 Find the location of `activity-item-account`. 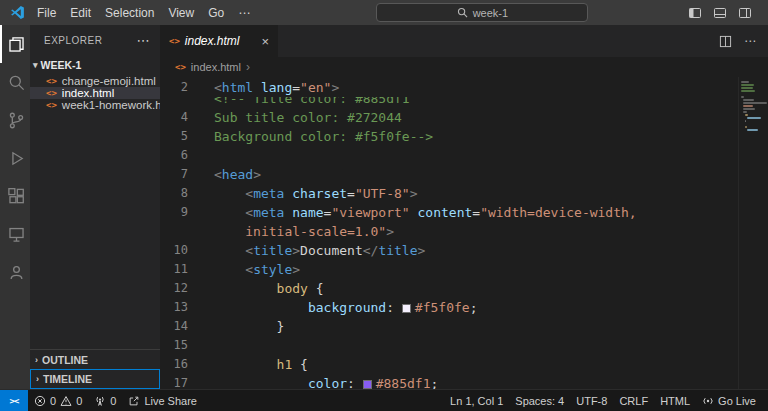

activity-item-account is located at coordinates (15, 272).